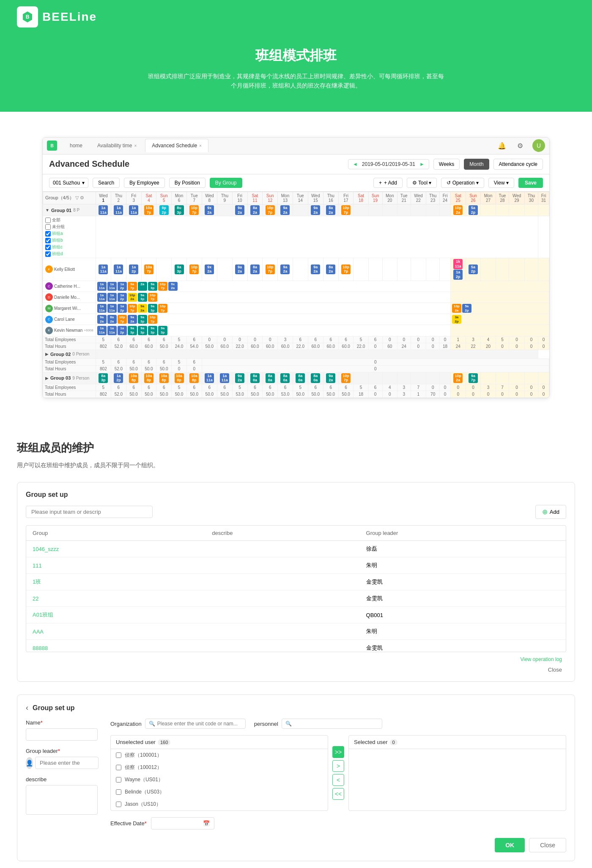  Describe the element at coordinates (240, 210) in the screenshot. I see `g01-d10: 9a2a` at that location.